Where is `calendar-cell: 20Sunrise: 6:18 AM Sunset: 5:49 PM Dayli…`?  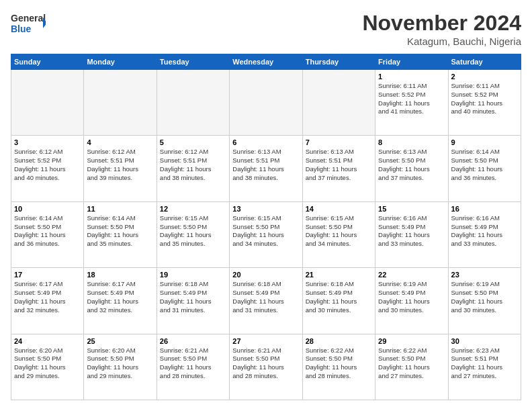
calendar-cell: 20Sunrise: 6:18 AM Sunset: 5:49 PM Dayli… is located at coordinates (266, 301).